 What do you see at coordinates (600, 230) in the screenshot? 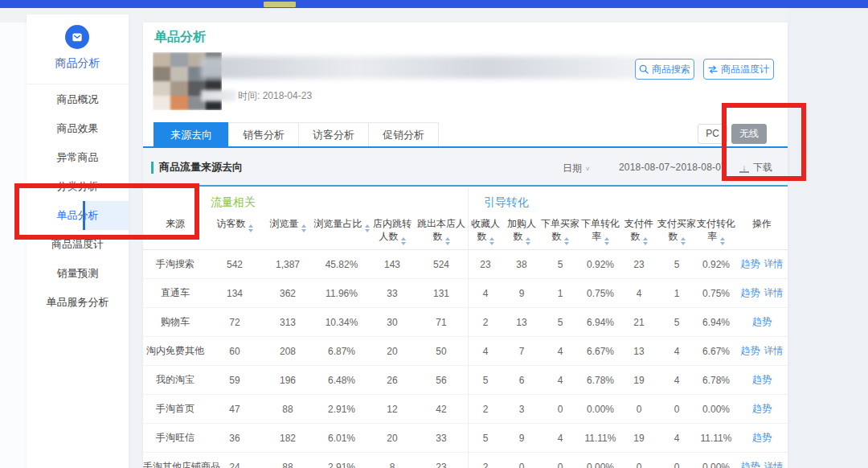
I see `column-header-9: 下单转化率` at bounding box center [600, 230].